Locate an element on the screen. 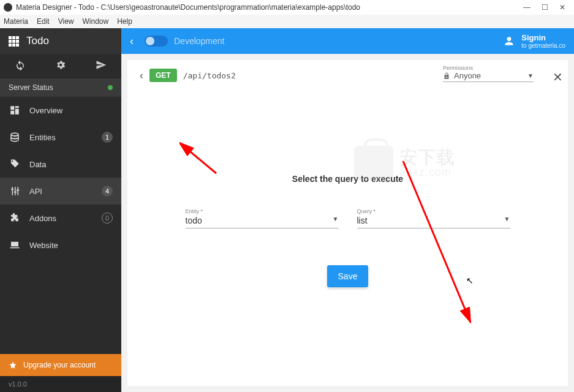 The image size is (574, 392). method-badge: GET is located at coordinates (163, 75).